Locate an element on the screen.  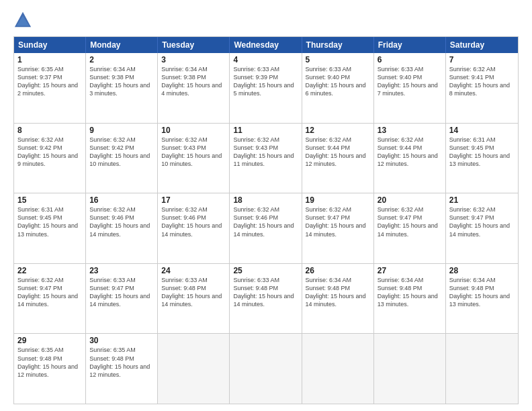
day-number: 9 is located at coordinates (122, 130).